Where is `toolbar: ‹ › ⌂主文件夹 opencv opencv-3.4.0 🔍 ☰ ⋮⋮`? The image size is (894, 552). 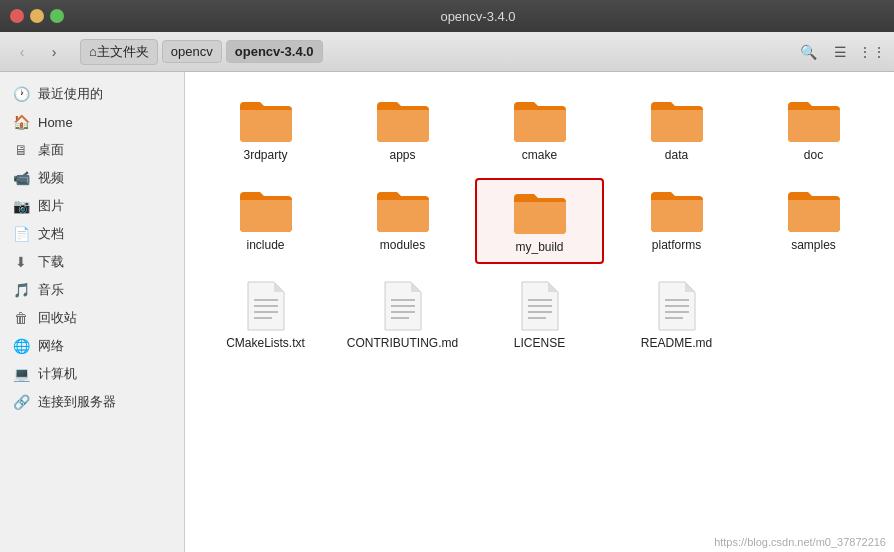 toolbar: ‹ › ⌂主文件夹 opencv opencv-3.4.0 🔍 ☰ ⋮⋮ is located at coordinates (447, 52).